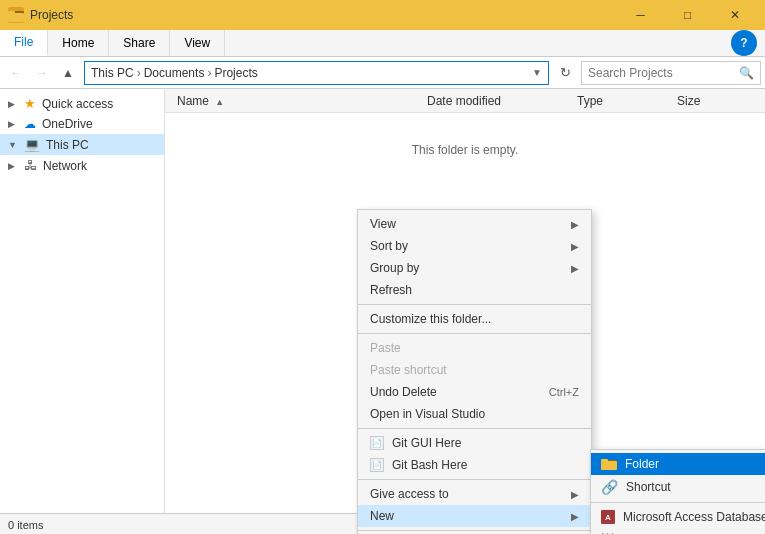 The image size is (765, 534). What do you see at coordinates (30, 124) in the screenshot?
I see `cloud-icon: ☁` at bounding box center [30, 124].